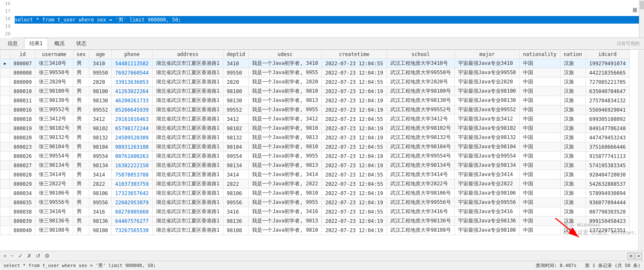 The width and height of the screenshot is (644, 270). I want to click on table-cell: 85266645939, so click(132, 110).